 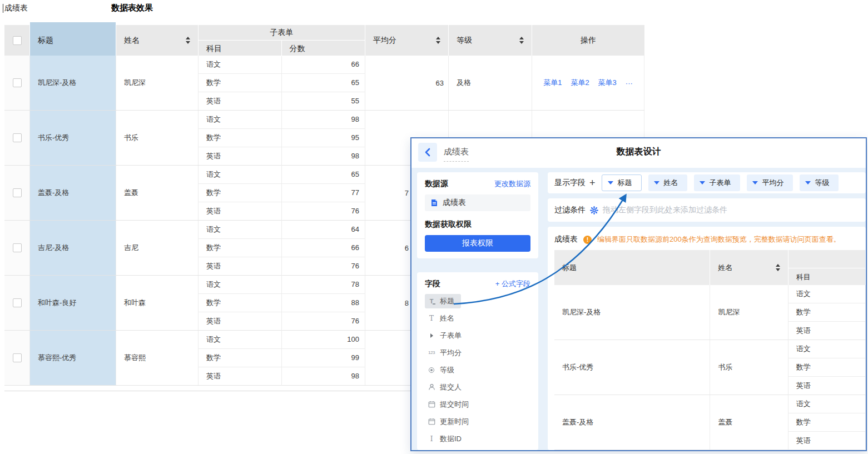 What do you see at coordinates (827, 368) in the screenshot?
I see `preview-subject-cell: 数学` at bounding box center [827, 368].